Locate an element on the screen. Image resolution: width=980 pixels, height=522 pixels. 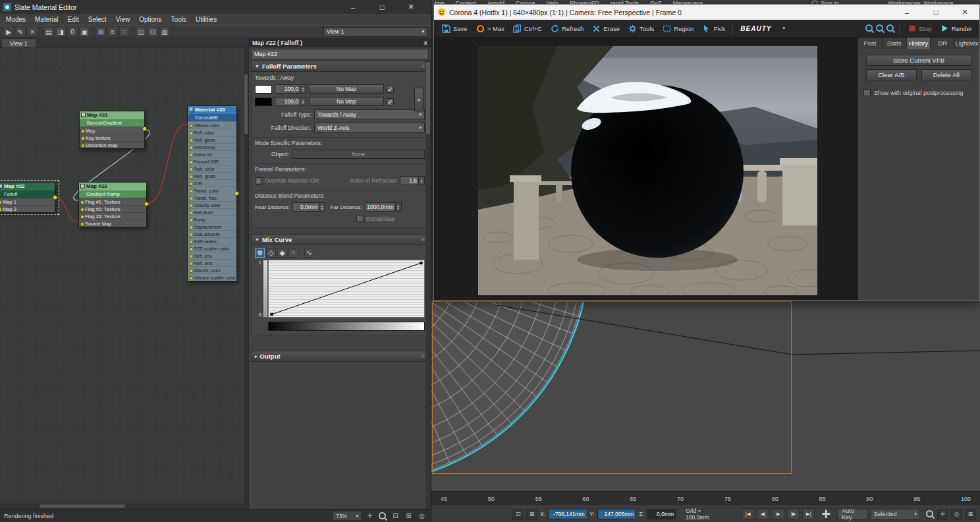
clear-ab-button: Clear A/B is located at coordinates (892, 75).